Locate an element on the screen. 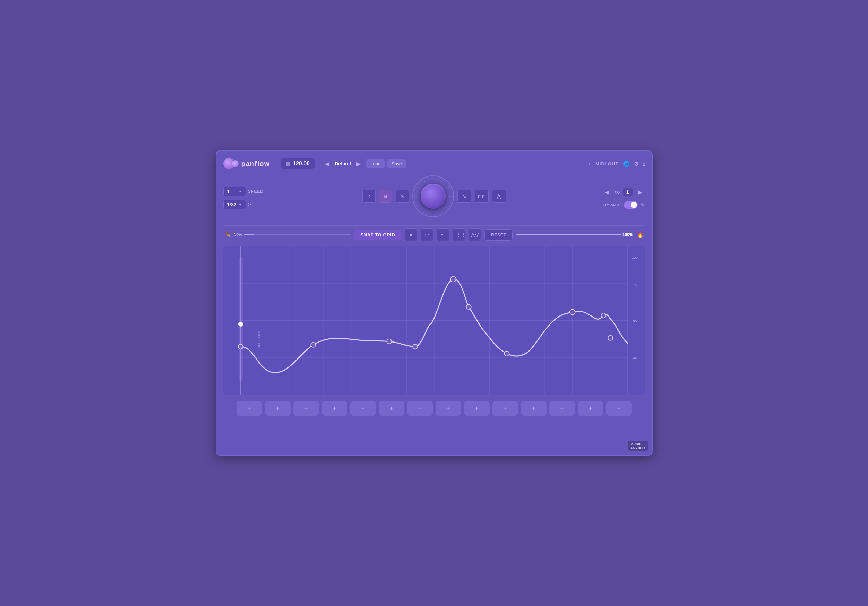 The image size is (868, 606). add-button-3: + is located at coordinates (306, 408).